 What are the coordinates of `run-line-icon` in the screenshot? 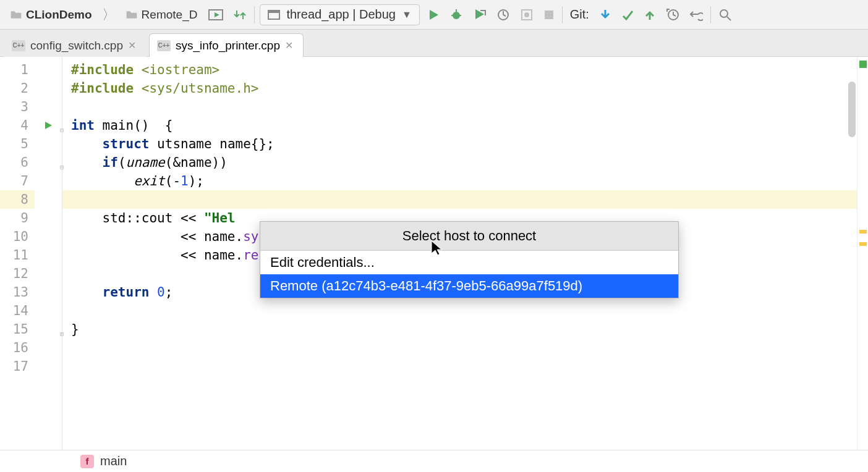 It's located at (48, 125).